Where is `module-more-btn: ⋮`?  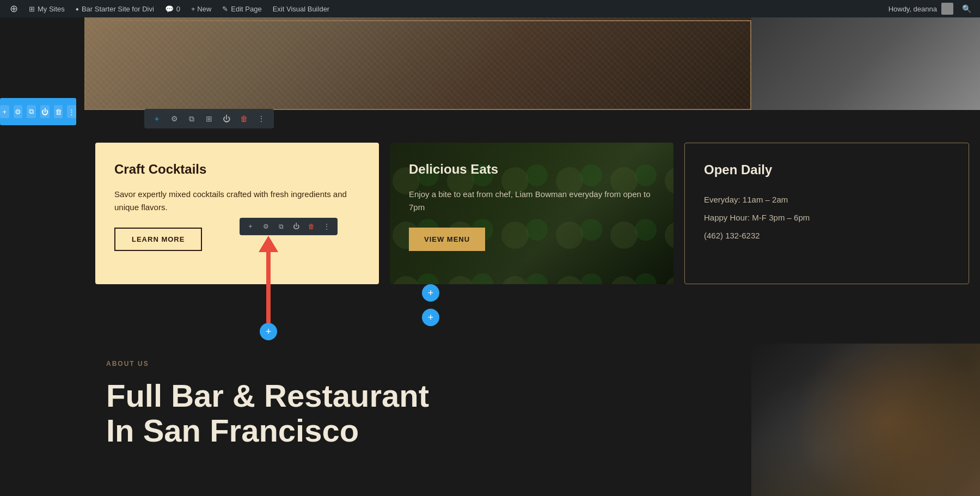 module-more-btn: ⋮ is located at coordinates (327, 226).